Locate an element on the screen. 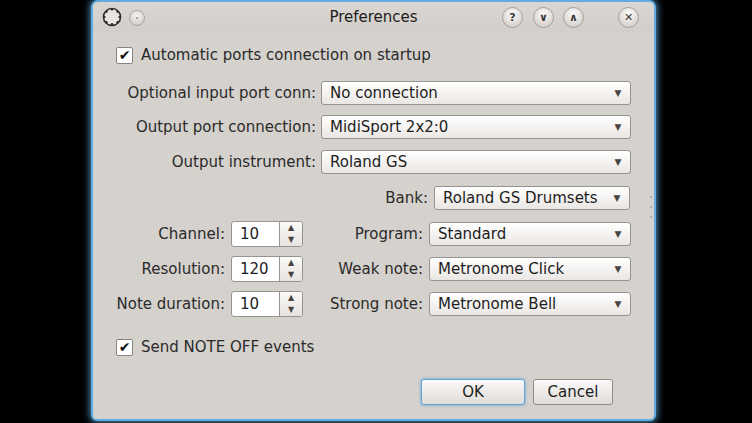  cancel-button: Cancel is located at coordinates (573, 392).